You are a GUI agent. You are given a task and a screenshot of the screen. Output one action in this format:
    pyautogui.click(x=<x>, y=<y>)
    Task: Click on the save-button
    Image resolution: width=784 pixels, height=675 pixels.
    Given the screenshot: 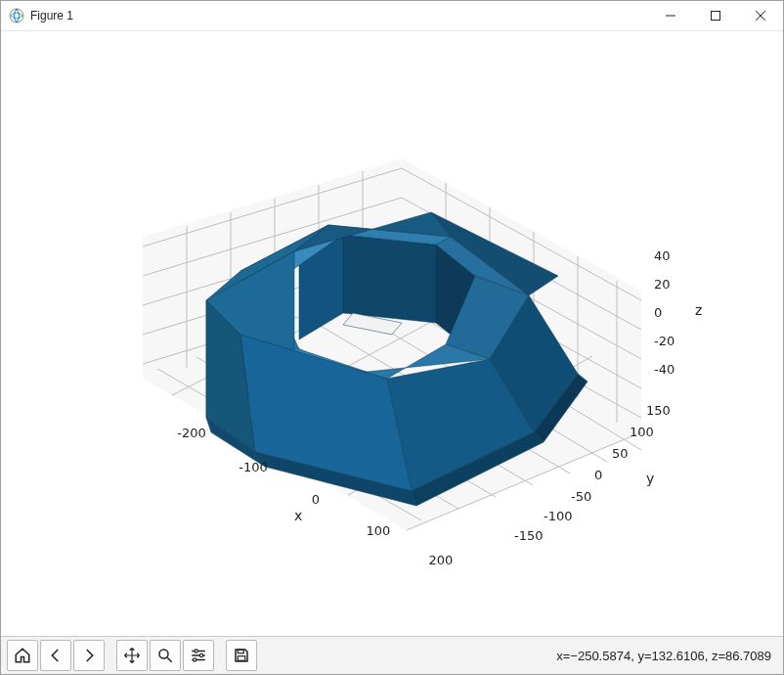 What is the action you would take?
    pyautogui.click(x=241, y=655)
    